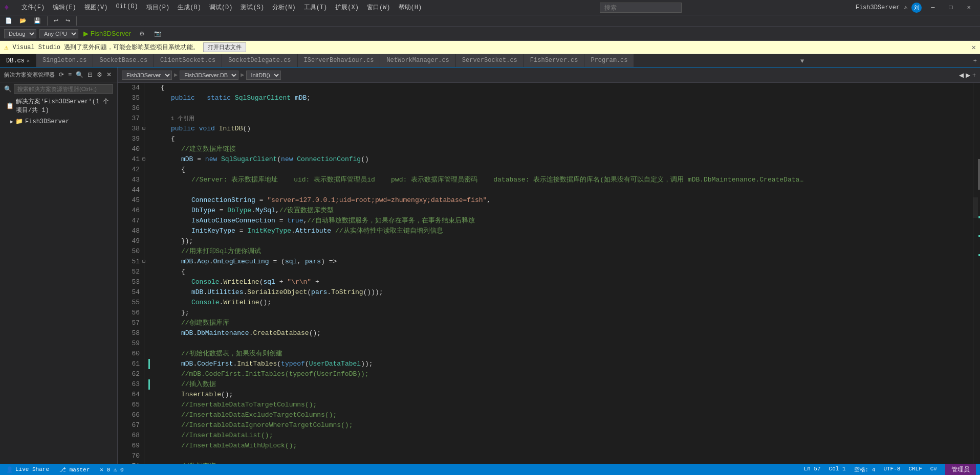  What do you see at coordinates (63, 89) in the screenshot?
I see `sidebar-search-input` at bounding box center [63, 89].